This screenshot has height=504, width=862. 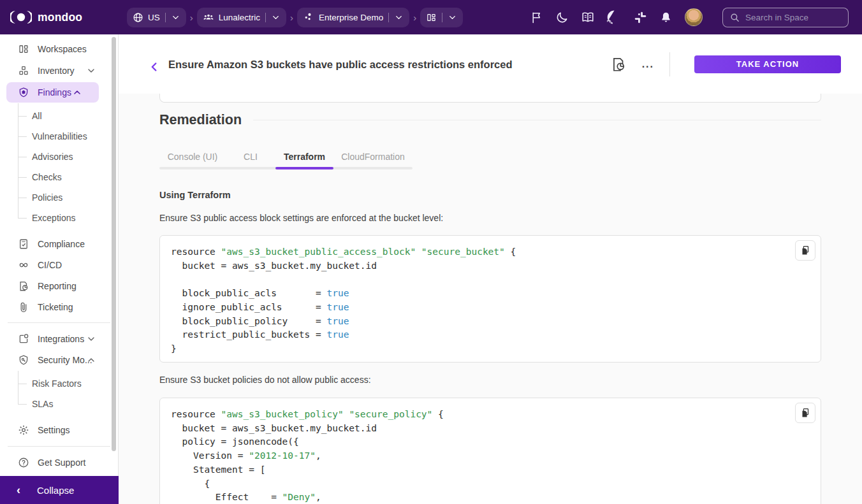 I want to click on sidebar-item-inventory: Inventory, so click(x=59, y=71).